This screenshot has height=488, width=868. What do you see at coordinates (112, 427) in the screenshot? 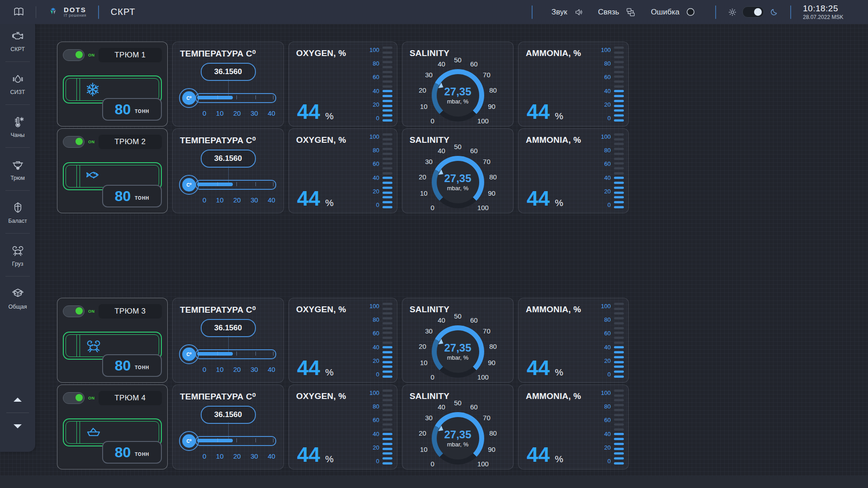
I see `hold-card: ON ТРЮМ 4 80 тонн` at bounding box center [112, 427].